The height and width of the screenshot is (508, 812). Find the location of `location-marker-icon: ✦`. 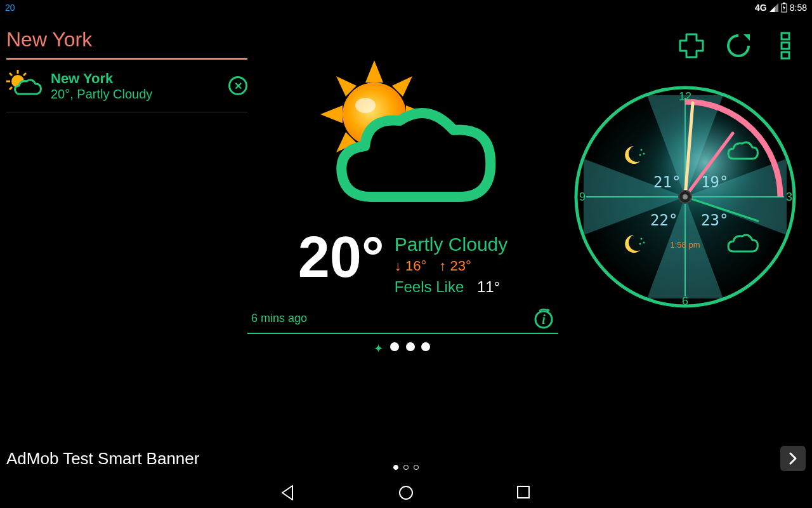

location-marker-icon: ✦ is located at coordinates (378, 349).